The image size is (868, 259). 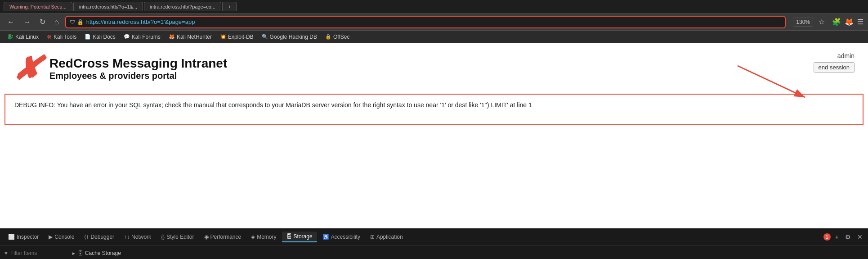 What do you see at coordinates (290, 37) in the screenshot?
I see `bookmark-google-hacking: 🔍 Google Hacking DB` at bounding box center [290, 37].